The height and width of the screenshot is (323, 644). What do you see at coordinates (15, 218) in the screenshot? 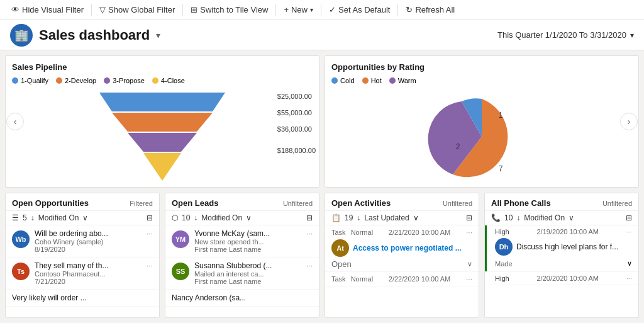
I see `list-icon: ☰` at bounding box center [15, 218].